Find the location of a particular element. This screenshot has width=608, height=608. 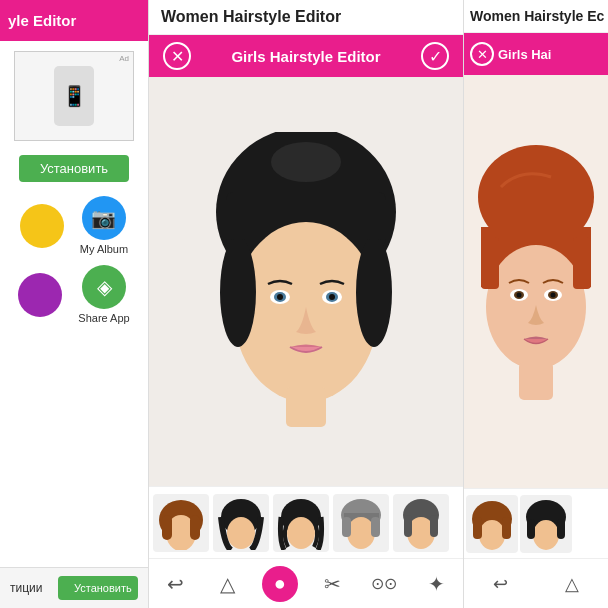

share-label: Share App is located at coordinates (104, 318).